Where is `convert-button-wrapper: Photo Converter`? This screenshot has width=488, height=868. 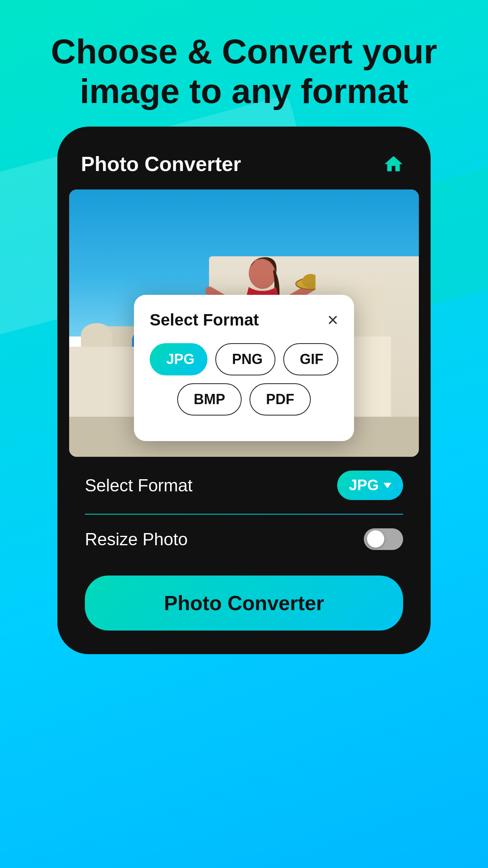
convert-button-wrapper: Photo Converter is located at coordinates (244, 599).